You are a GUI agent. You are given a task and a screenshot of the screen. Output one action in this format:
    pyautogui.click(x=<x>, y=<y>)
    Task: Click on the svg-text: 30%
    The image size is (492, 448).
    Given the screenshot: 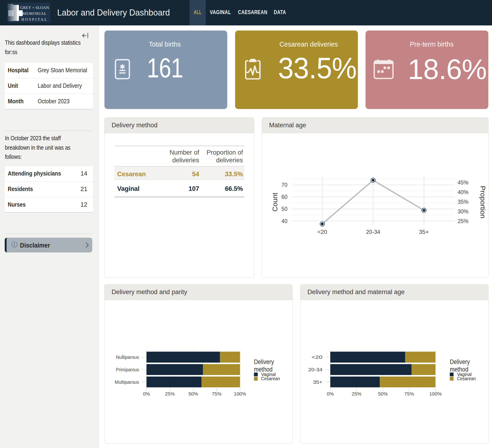 What is the action you would take?
    pyautogui.click(x=463, y=212)
    